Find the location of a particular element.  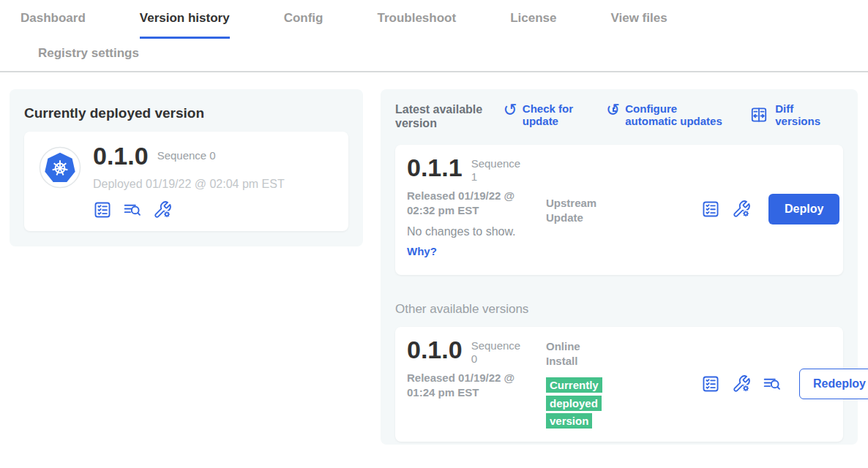

online-install-label: Online Install is located at coordinates (577, 354).